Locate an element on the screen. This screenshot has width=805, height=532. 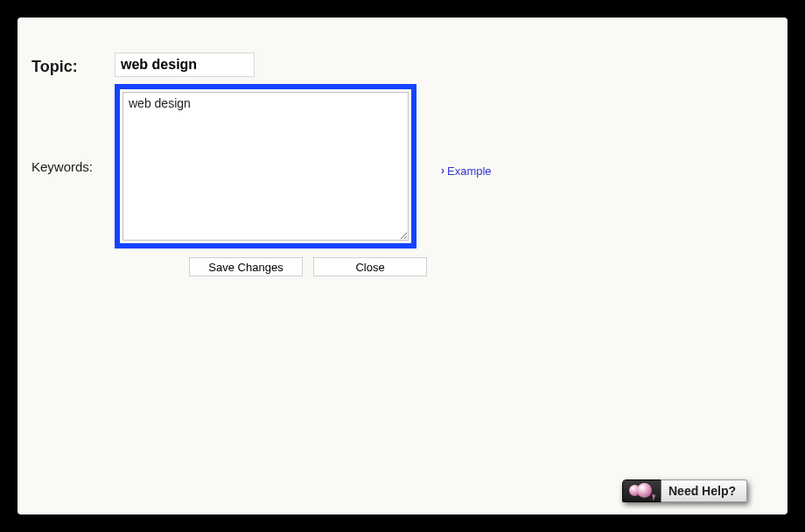
keywords-label: Keywords: is located at coordinates (74, 166).